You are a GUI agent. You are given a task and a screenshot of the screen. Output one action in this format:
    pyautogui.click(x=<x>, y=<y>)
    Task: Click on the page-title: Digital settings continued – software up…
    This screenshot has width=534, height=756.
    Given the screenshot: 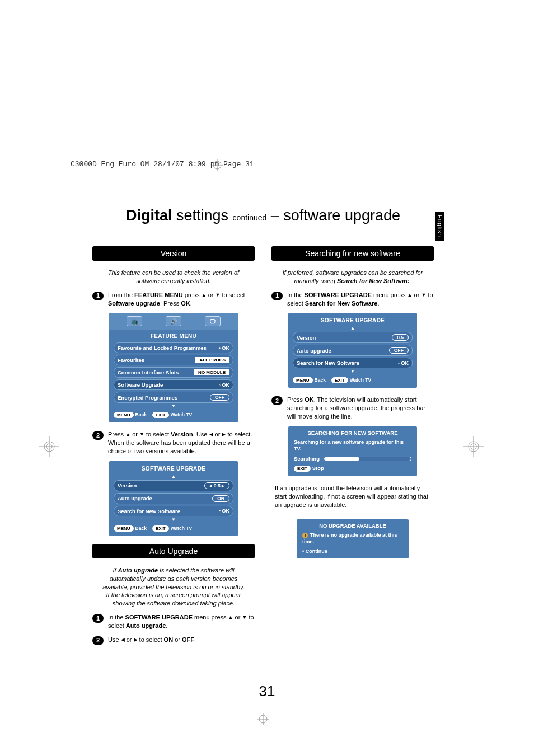 What is the action you would take?
    pyautogui.click(x=263, y=216)
    